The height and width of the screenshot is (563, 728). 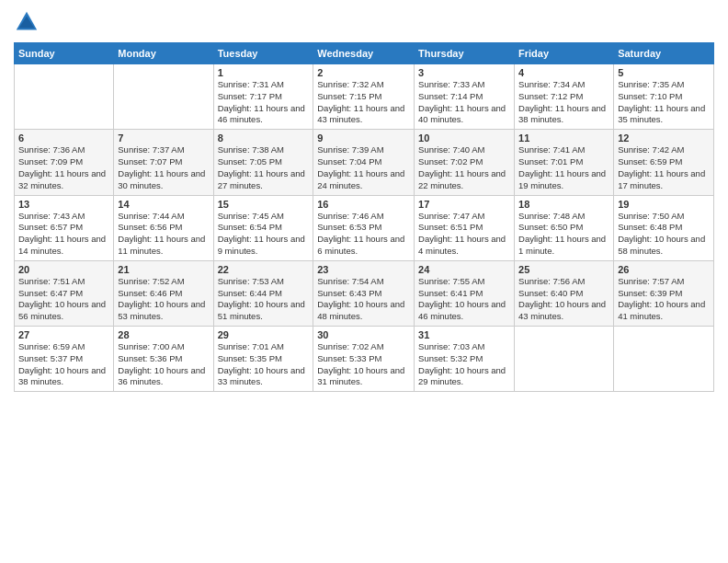 I want to click on table-row: 19Sunrise: 7:50 AM Sunset: 6:48 PM Dayli…, so click(x=664, y=228).